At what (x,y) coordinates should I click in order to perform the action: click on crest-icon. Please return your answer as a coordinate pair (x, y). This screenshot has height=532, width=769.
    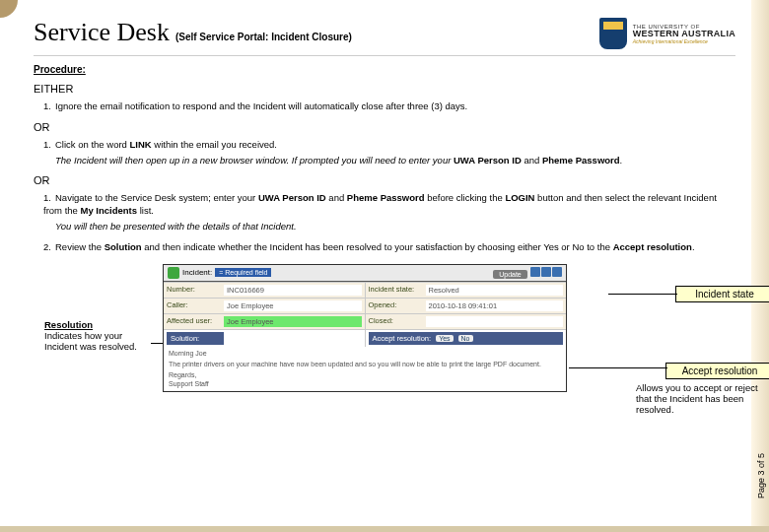
    Looking at the image, I should click on (613, 33).